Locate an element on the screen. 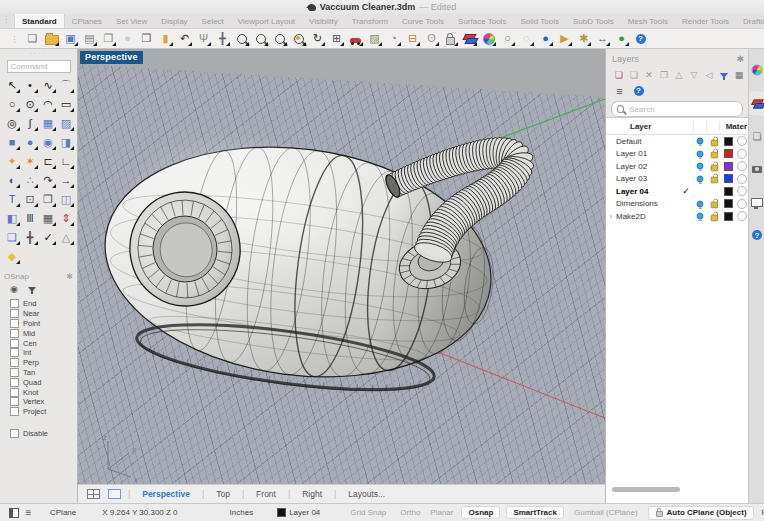  pan-button: Ψ is located at coordinates (204, 39).